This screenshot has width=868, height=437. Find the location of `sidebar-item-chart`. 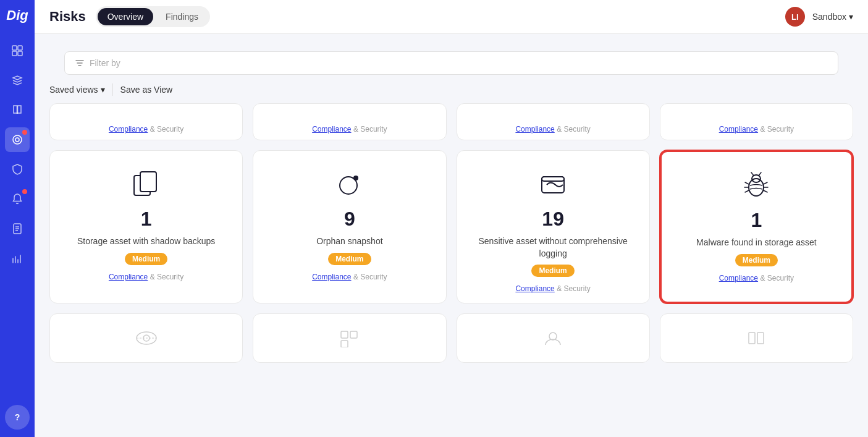

sidebar-item-chart is located at coordinates (17, 258).